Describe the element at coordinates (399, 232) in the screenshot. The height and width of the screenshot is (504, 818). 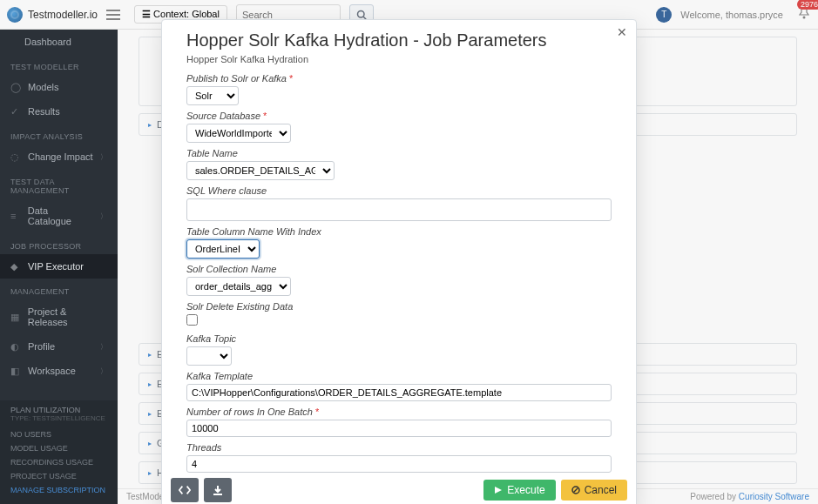
I see `label-col-index: Table Column Name With Index` at that location.